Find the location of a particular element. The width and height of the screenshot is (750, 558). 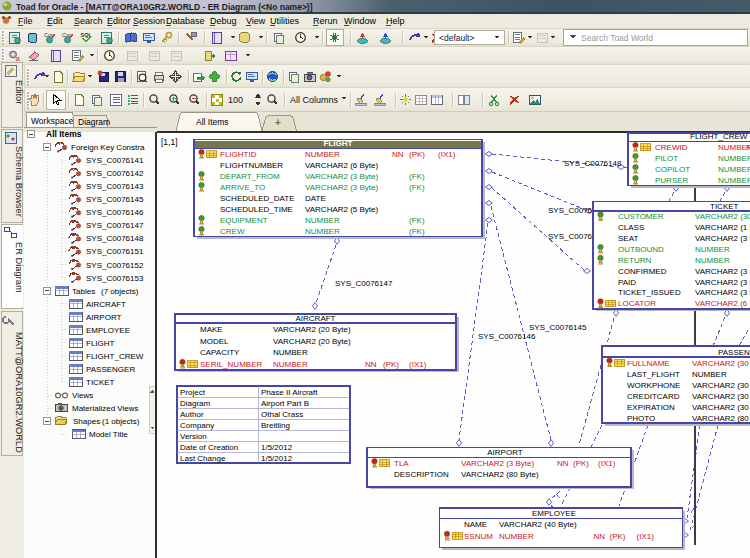

svg-text: PURSER is located at coordinates (672, 180).